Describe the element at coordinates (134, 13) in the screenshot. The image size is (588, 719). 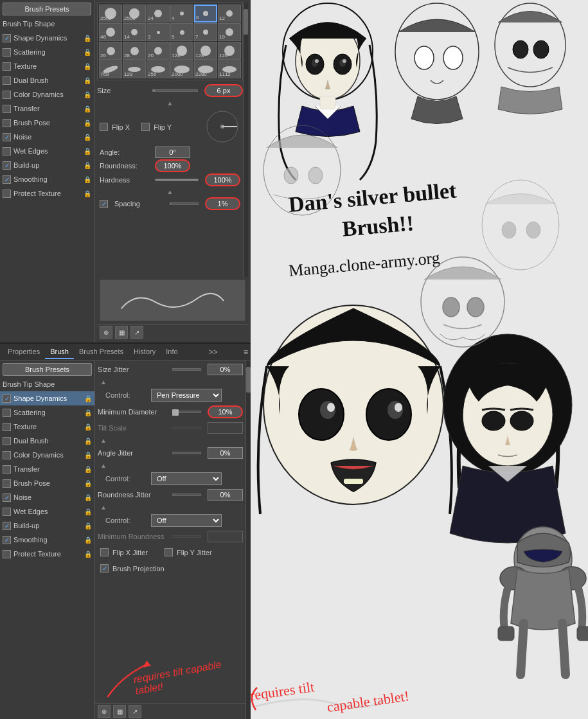
I see `brush-tip-2500-2: 2500` at that location.